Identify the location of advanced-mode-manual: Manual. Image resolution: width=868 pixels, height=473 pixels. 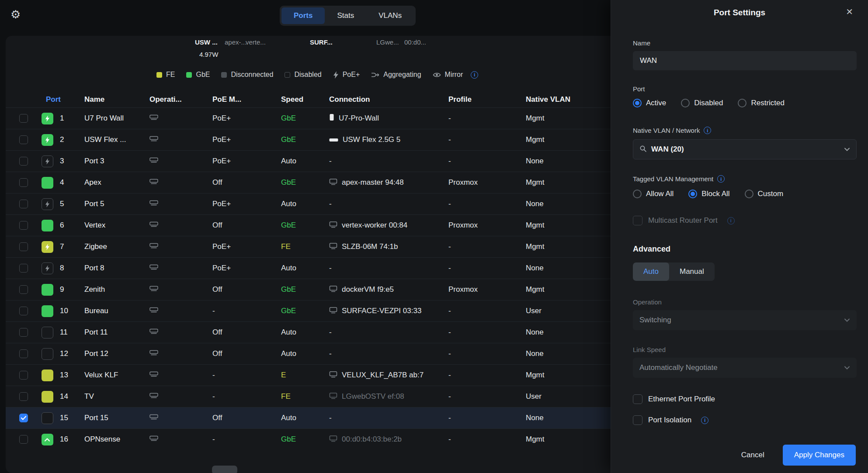
(692, 272).